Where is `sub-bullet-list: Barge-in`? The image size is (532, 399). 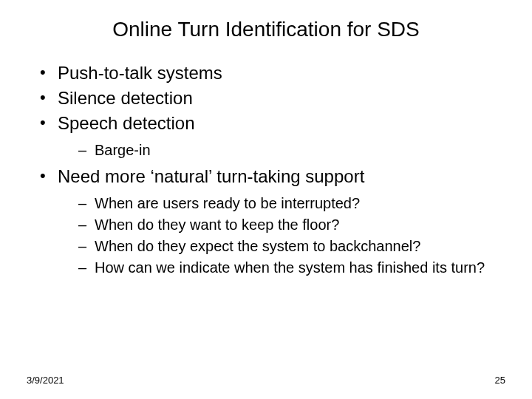 sub-bullet-list: Barge-in is located at coordinates (292, 150).